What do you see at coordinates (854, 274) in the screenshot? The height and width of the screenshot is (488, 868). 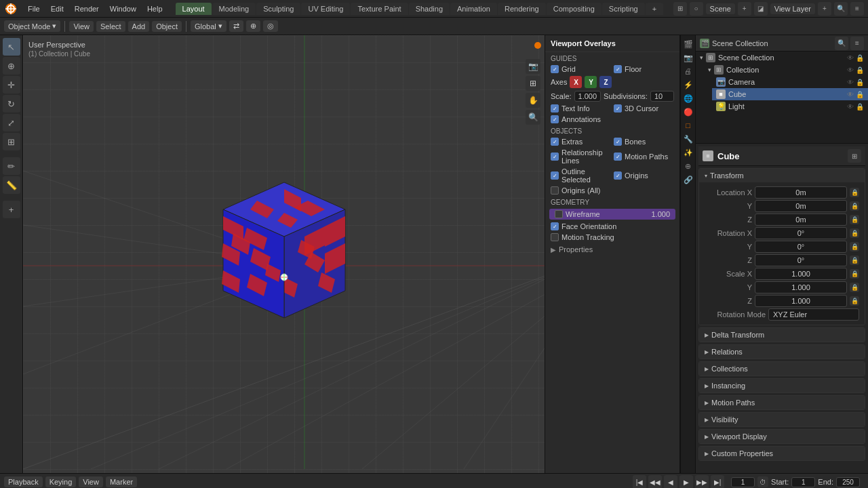 I see `scale-x-lock: 🔒` at bounding box center [854, 274].